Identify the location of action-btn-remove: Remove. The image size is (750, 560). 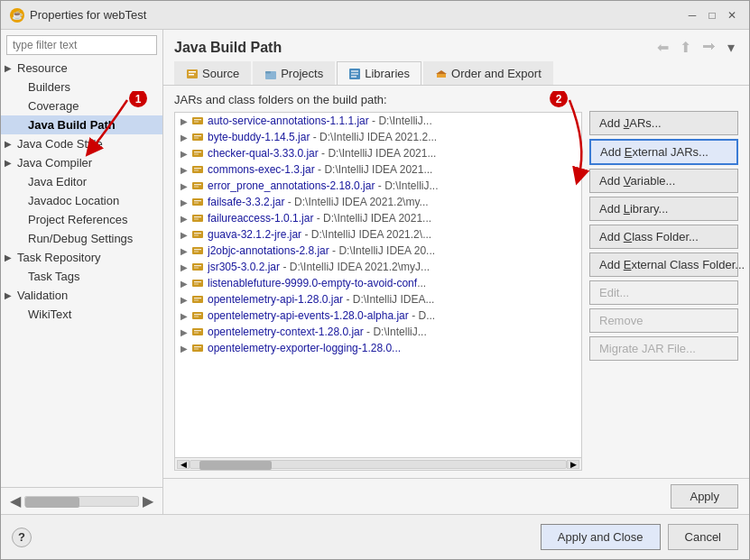
(664, 321).